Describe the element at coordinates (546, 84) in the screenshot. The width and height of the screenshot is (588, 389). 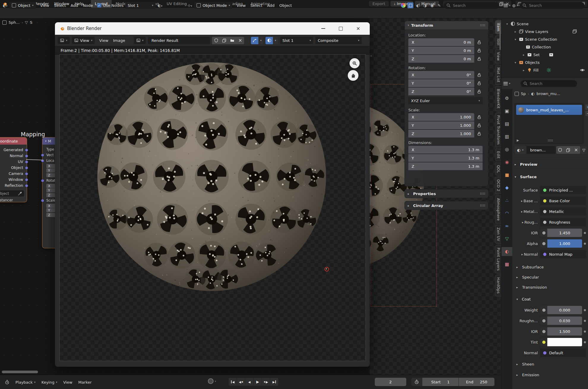
I see `properties-search-input` at that location.